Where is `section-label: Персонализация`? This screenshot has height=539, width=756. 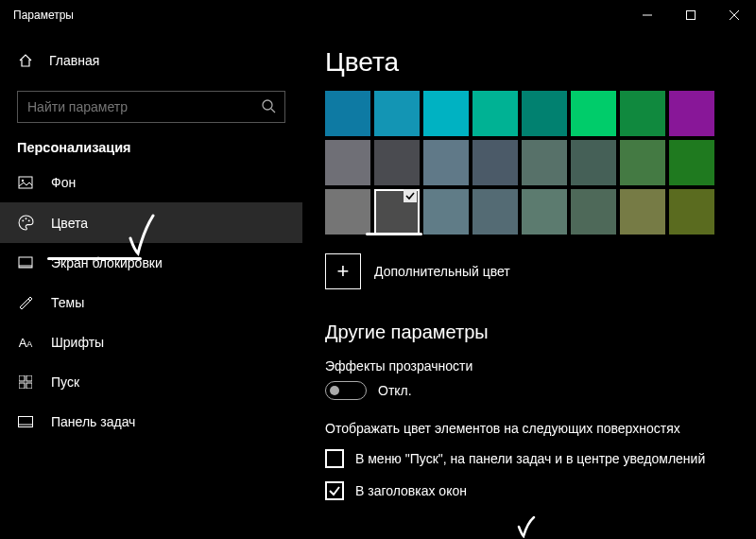
section-label: Персонализация is located at coordinates (151, 151).